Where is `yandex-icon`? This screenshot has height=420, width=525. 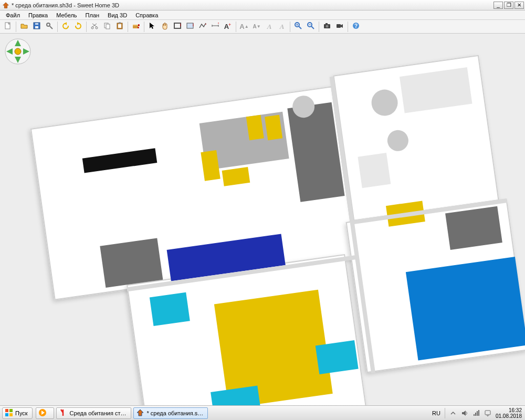
yandex-icon is located at coordinates (63, 413).